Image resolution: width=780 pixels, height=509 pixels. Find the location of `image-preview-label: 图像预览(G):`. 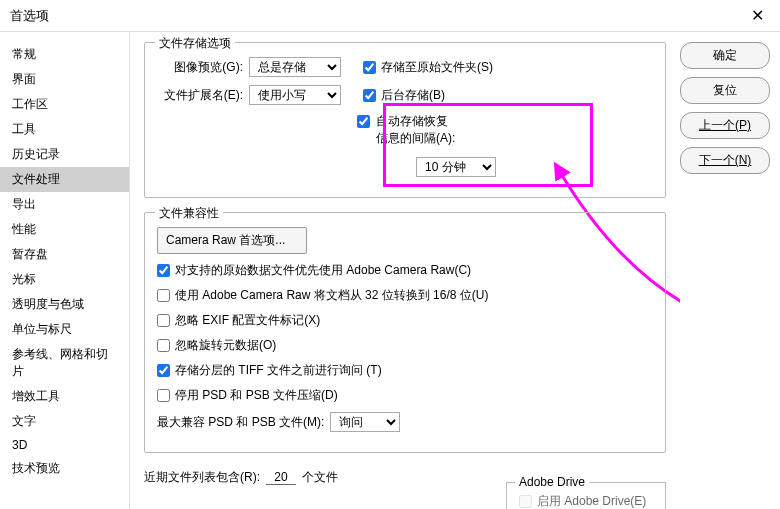

image-preview-label: 图像预览(G): is located at coordinates (200, 68).